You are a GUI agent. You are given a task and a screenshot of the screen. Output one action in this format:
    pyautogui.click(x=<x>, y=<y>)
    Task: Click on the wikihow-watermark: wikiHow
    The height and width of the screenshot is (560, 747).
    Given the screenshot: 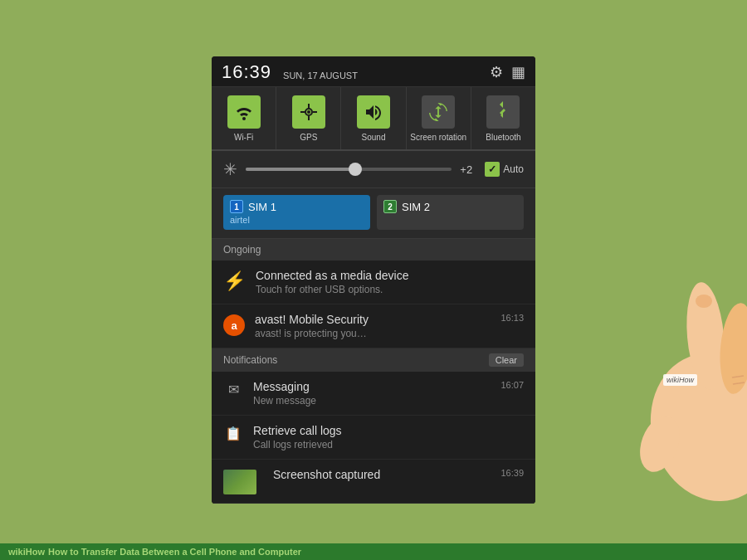 What is the action you would take?
    pyautogui.click(x=681, y=380)
    